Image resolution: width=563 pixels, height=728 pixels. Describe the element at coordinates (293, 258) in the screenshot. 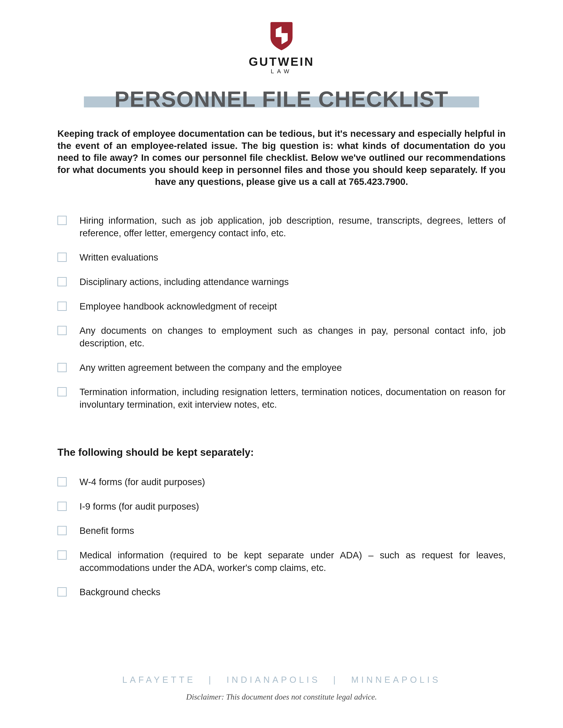

I see `checklist-item-text: Written evaluations` at that location.